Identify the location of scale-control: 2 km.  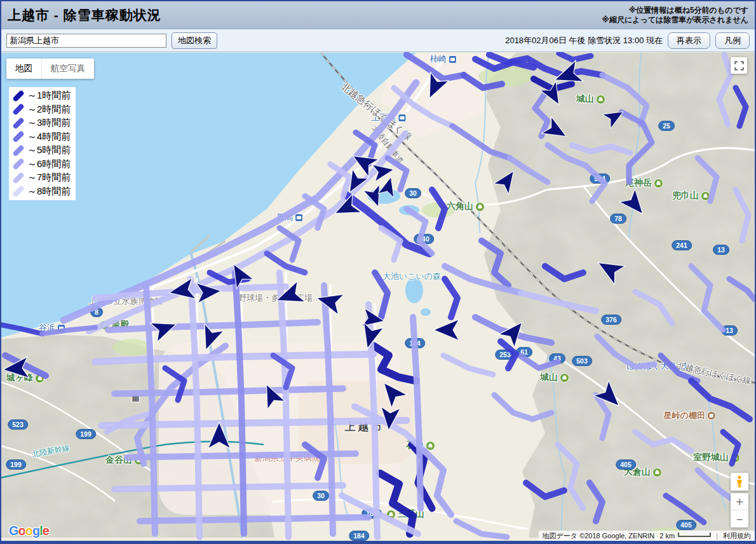
(685, 536).